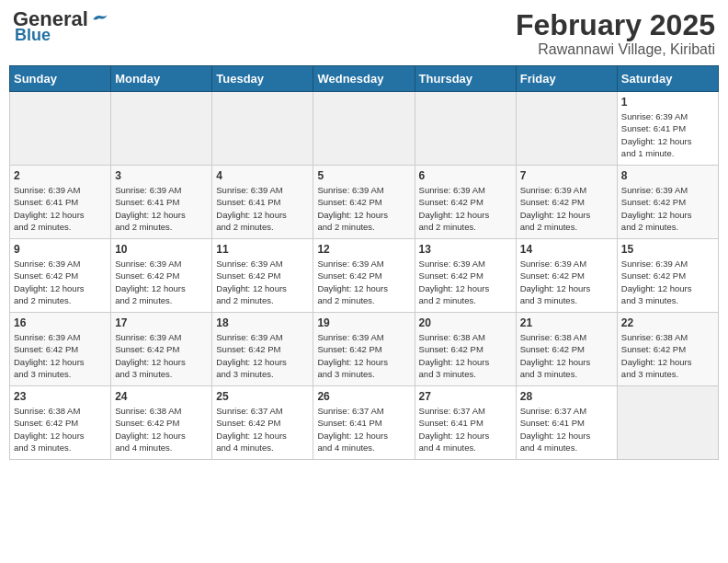 This screenshot has width=728, height=563. Describe the element at coordinates (263, 202) in the screenshot. I see `calendar-cell: 4Sunrise: 6:39 AM Sunset: 6:41 PM Daylig…` at that location.